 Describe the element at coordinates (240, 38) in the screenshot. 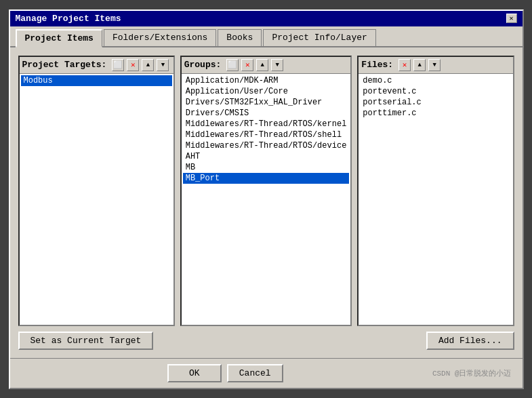

I see `tab-books: Books` at that location.